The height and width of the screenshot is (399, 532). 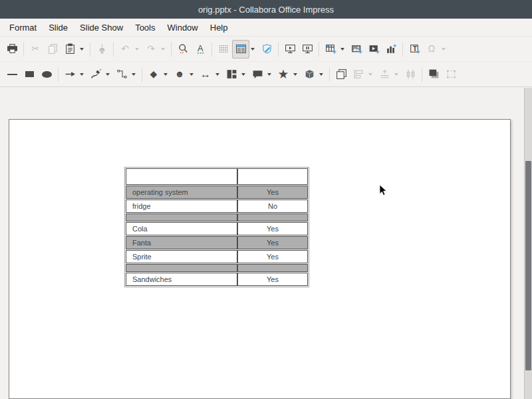 What do you see at coordinates (231, 74) in the screenshot?
I see `flowchart-button` at bounding box center [231, 74].